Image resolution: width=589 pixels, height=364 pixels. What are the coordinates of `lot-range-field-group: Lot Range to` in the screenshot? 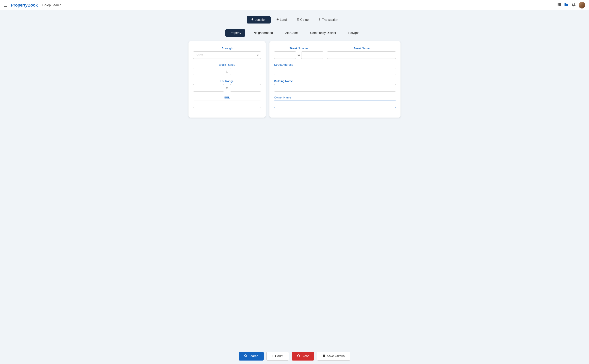 It's located at (227, 85).